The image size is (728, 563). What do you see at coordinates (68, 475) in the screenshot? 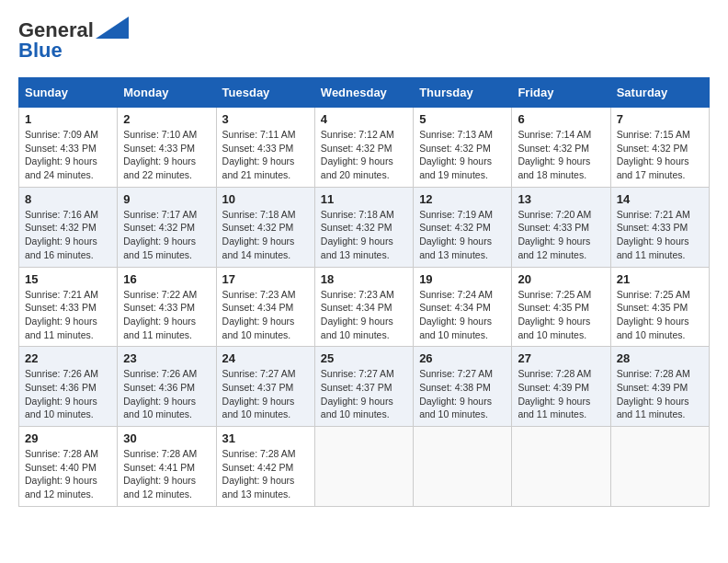
I see `day-info-29: Sunrise: 7:28 AMSunset: 4:40 PMDaylight:…` at bounding box center [68, 475].